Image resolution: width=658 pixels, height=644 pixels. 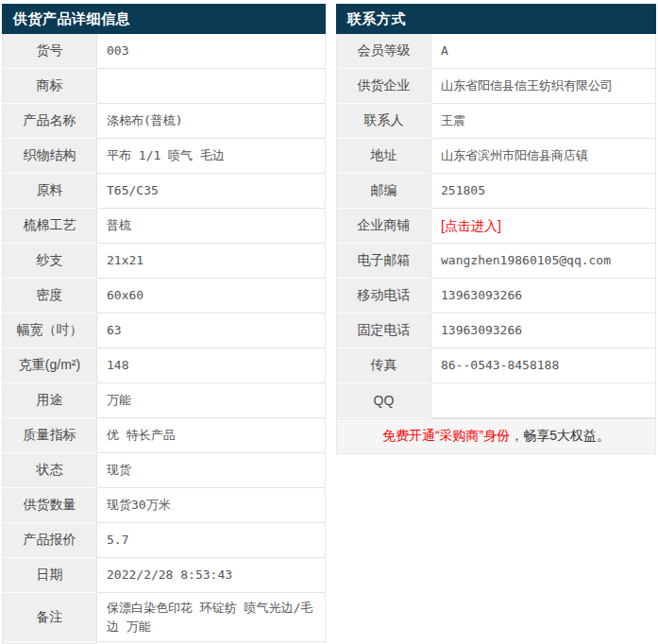 I want to click on table-row: 固定电话13963093266, so click(x=497, y=330).